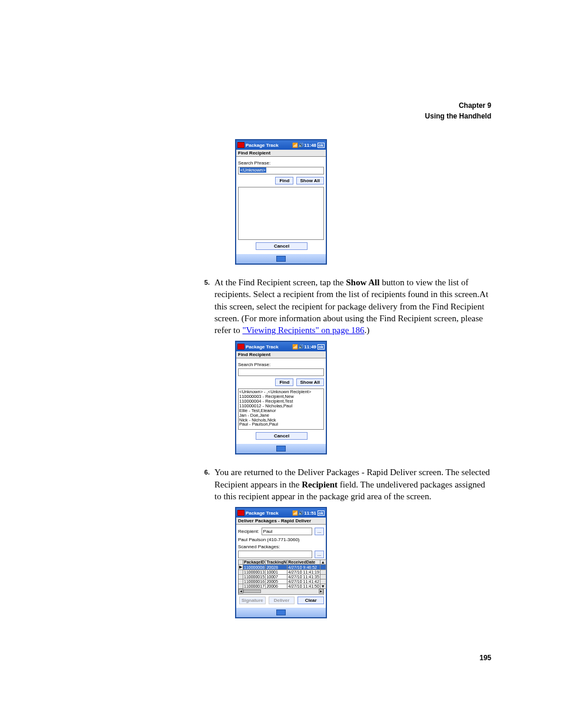 This screenshot has height=728, width=562. I want to click on scan-input, so click(275, 554).